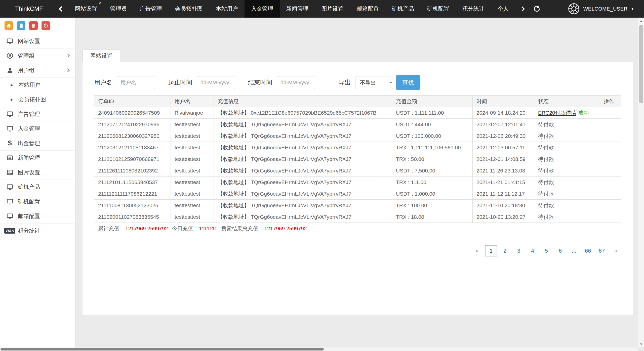  What do you see at coordinates (504, 136) in the screenshot?
I see `time-cell: 2021-12-06 20:49:30` at bounding box center [504, 136].